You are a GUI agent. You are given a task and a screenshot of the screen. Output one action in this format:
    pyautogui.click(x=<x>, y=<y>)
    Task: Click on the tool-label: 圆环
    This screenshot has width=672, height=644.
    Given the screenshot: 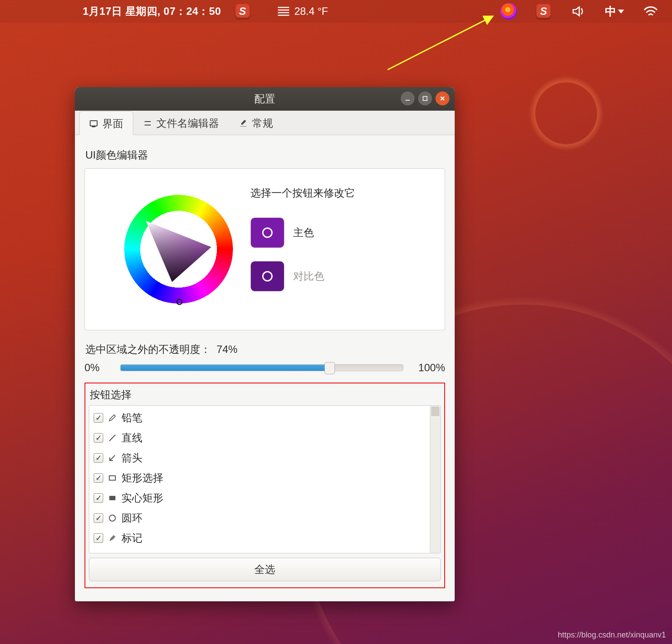 What is the action you would take?
    pyautogui.click(x=132, y=518)
    